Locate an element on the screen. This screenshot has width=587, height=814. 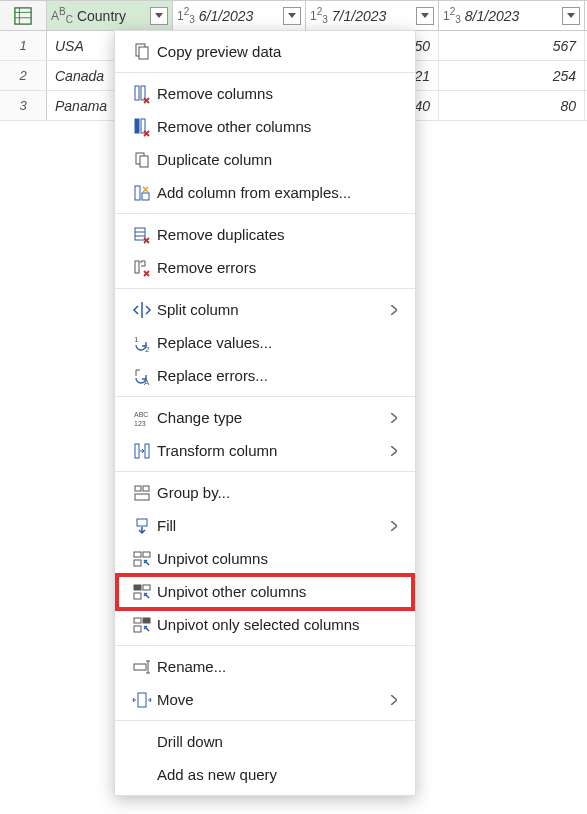
svg-text: 2 is located at coordinates (148, 349).